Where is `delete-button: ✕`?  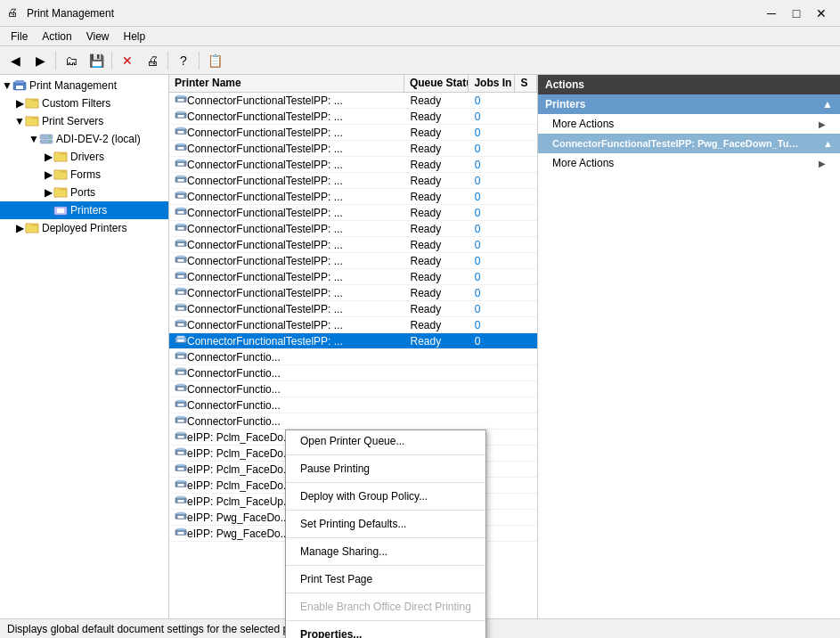
delete-button: ✕ is located at coordinates (127, 61).